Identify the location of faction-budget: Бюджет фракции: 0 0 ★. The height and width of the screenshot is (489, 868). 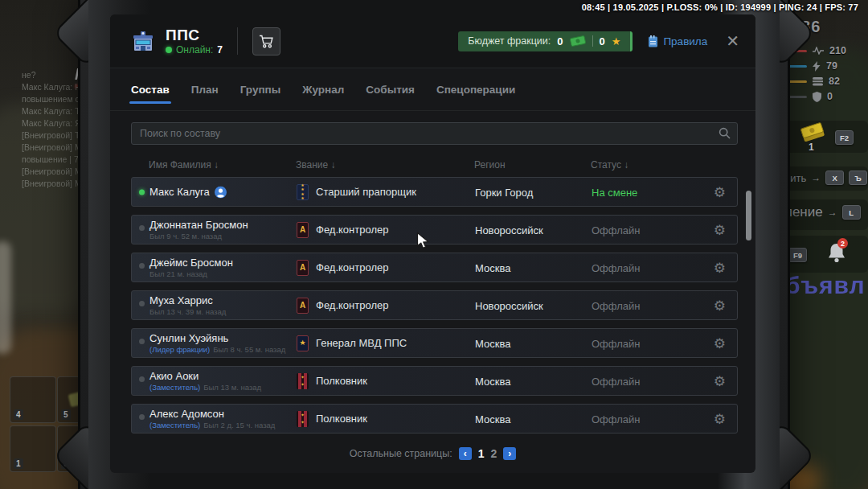
(545, 42).